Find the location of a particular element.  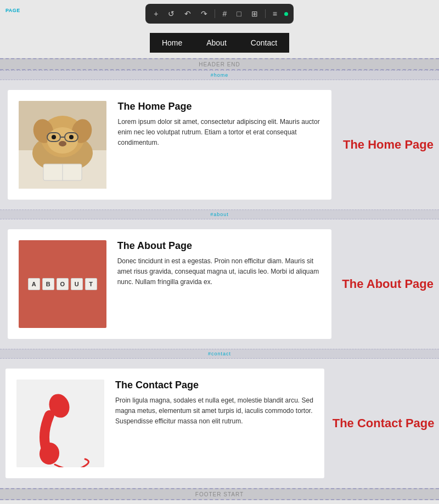

home-anchor-divider: #home is located at coordinates (219, 75).